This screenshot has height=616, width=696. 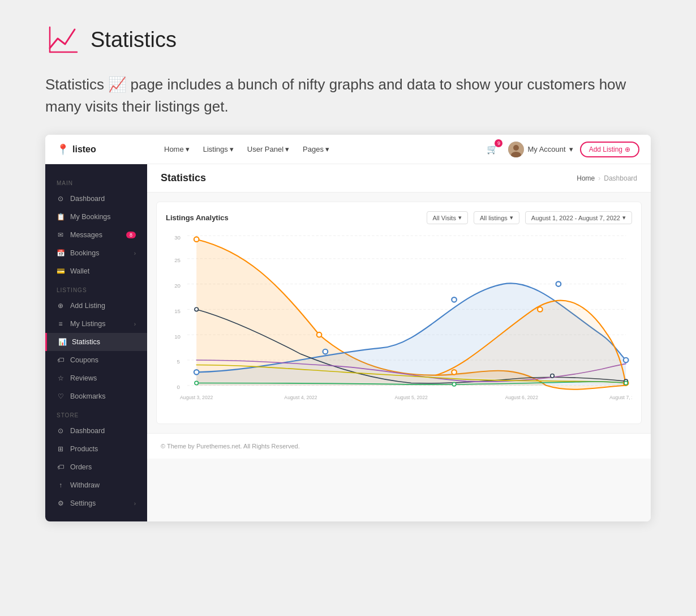 What do you see at coordinates (61, 217) in the screenshot?
I see `my-bookings-icon: 📋` at bounding box center [61, 217].